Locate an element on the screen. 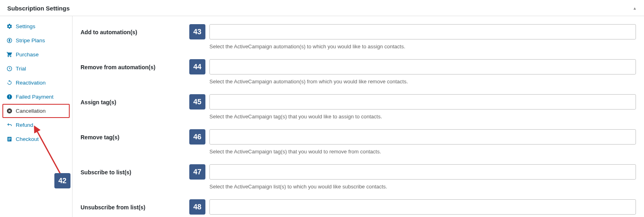  field-remove-from-automation: Remove from automation(s) 44 Select the … is located at coordinates (358, 72).